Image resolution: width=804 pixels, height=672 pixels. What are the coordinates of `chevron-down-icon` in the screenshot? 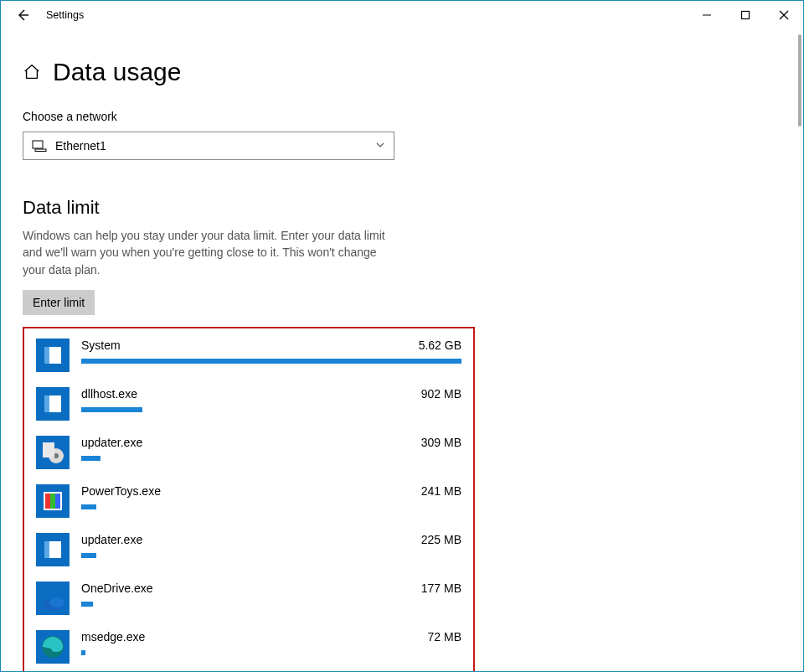 It's located at (380, 146).